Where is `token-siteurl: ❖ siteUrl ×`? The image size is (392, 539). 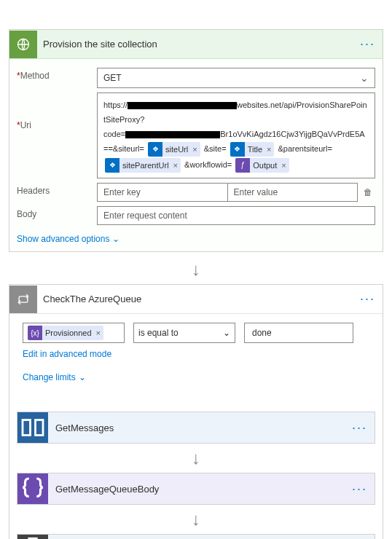 token-siteurl: ❖ siteUrl × is located at coordinates (174, 149).